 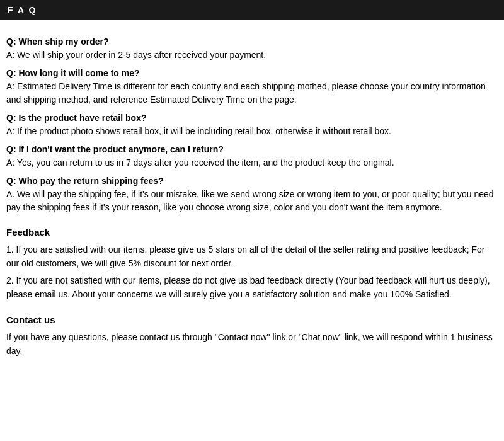 I want to click on faq-answer-4: A: Yes, you can return to us in 7 days a…, so click(x=252, y=163).